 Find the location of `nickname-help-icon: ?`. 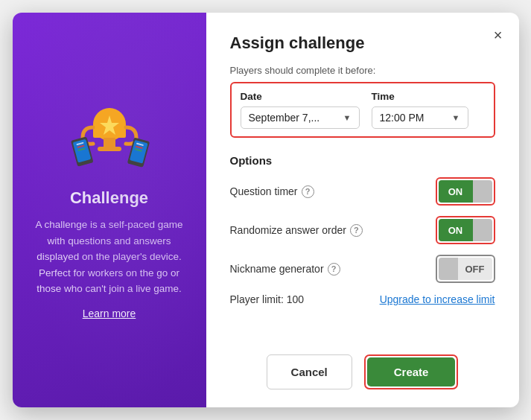

nickname-help-icon: ? is located at coordinates (334, 270).